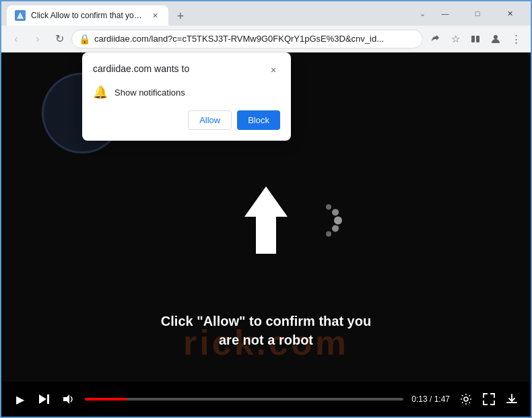 The height and width of the screenshot is (418, 532). Describe the element at coordinates (187, 120) in the screenshot. I see `popup-actions: Allow Block` at that location.